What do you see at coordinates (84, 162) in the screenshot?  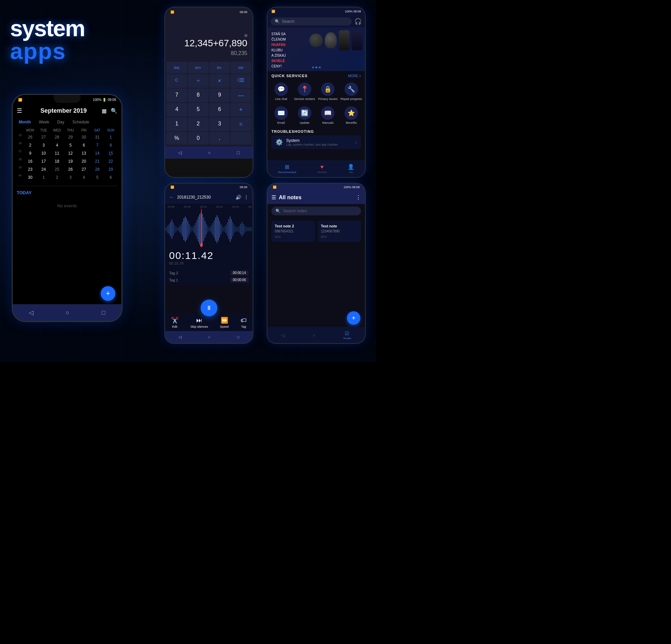 I see `cal-day-20: 20` at bounding box center [84, 162].